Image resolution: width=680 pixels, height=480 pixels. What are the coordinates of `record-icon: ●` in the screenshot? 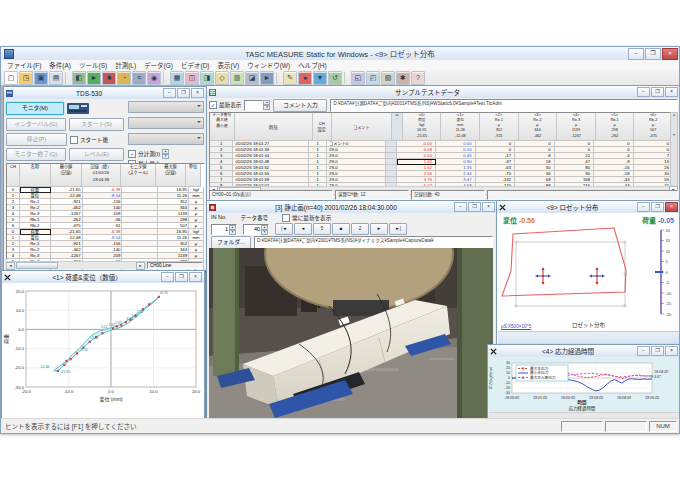 It's located at (305, 78).